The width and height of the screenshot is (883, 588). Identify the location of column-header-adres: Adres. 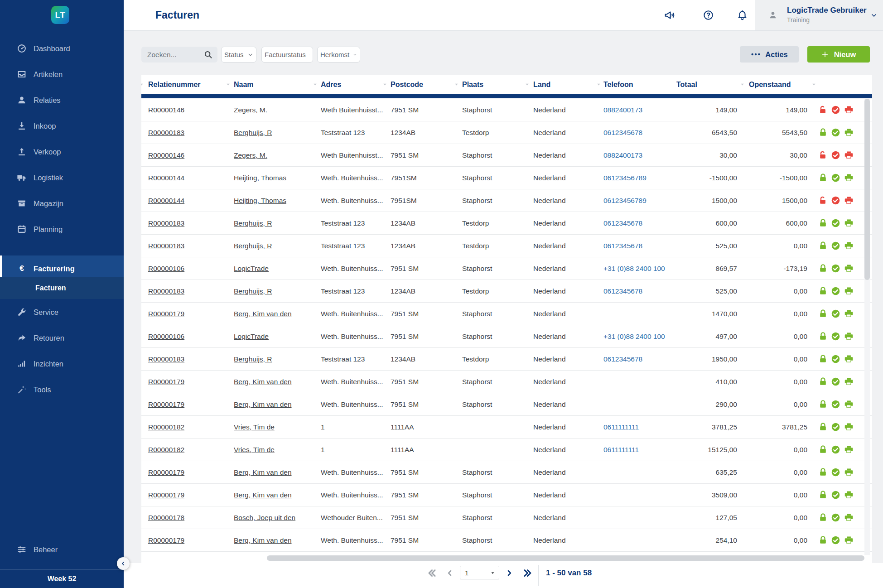
(331, 84).